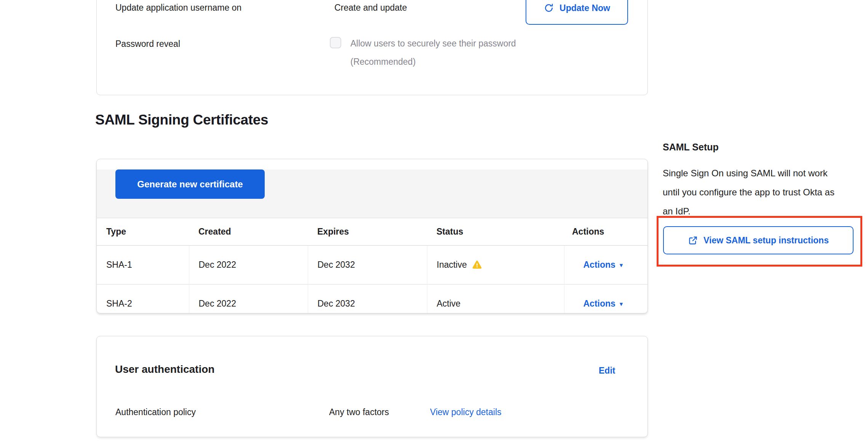 Image resolution: width=868 pixels, height=441 pixels. I want to click on status-text: Active, so click(449, 304).